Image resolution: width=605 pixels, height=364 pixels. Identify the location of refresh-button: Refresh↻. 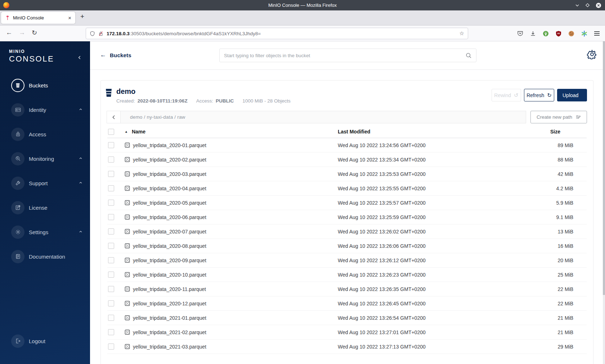
(539, 95).